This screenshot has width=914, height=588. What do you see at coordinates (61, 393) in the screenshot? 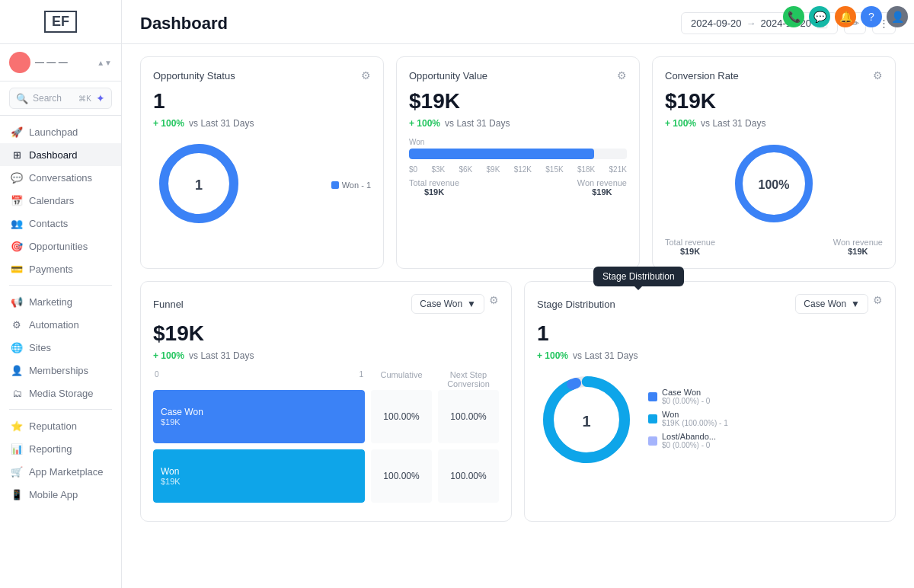
I see `sidebar-item-media-storage: 🗂Media Storage` at bounding box center [61, 393].